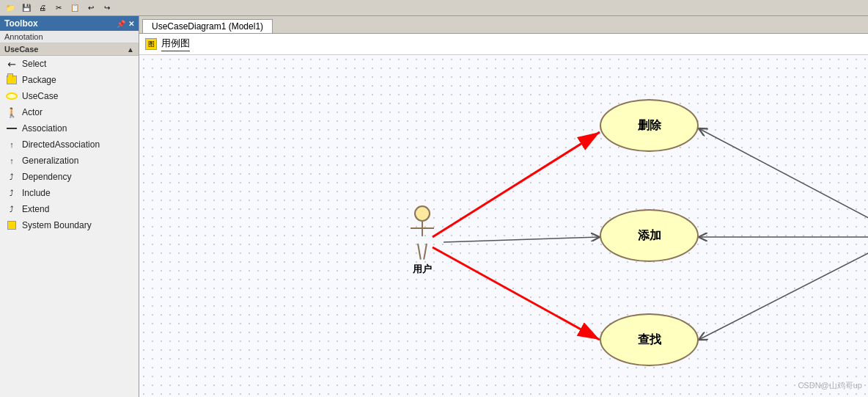  Describe the element at coordinates (130, 50) in the screenshot. I see `toolbox-scroll-icon: ▲` at that location.